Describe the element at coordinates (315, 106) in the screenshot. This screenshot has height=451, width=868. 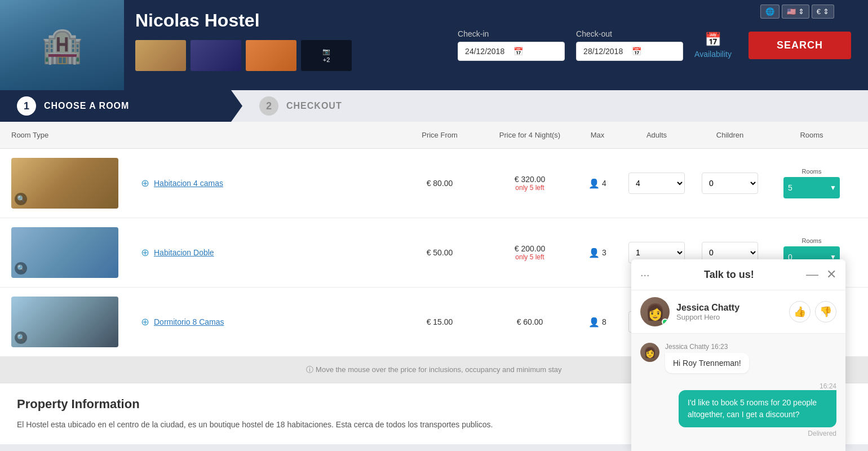
I see `step-2-label: CHECKOUT` at that location.